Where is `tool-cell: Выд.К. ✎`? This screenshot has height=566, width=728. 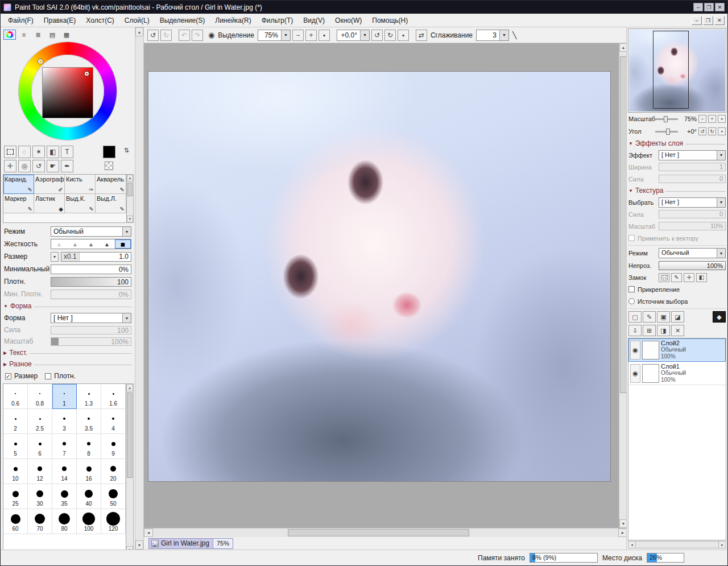 tool-cell: Выд.К. ✎ is located at coordinates (80, 204).